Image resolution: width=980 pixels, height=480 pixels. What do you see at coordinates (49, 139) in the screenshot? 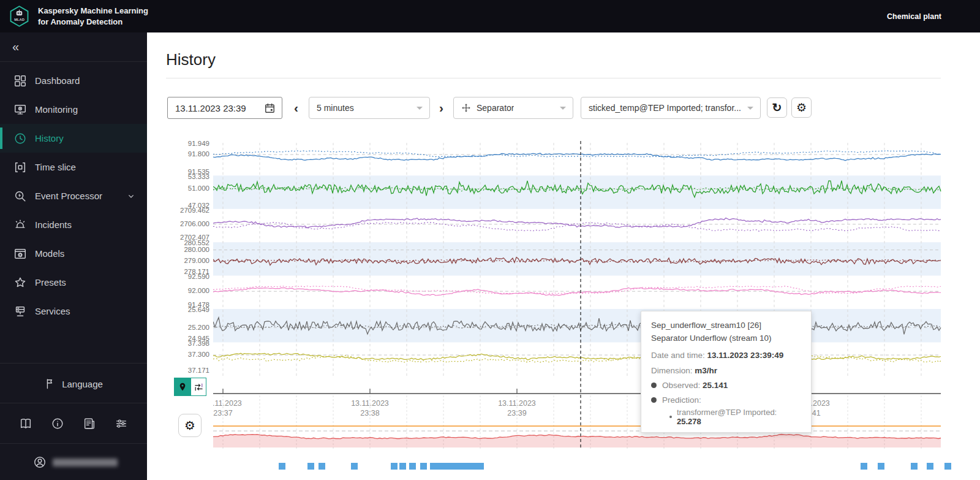
I see `sidebar-item-label: History` at bounding box center [49, 139].